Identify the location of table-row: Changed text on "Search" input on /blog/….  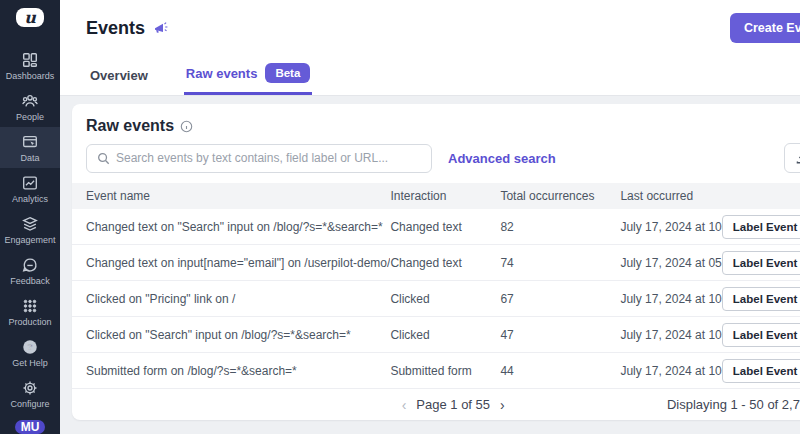
(436, 227).